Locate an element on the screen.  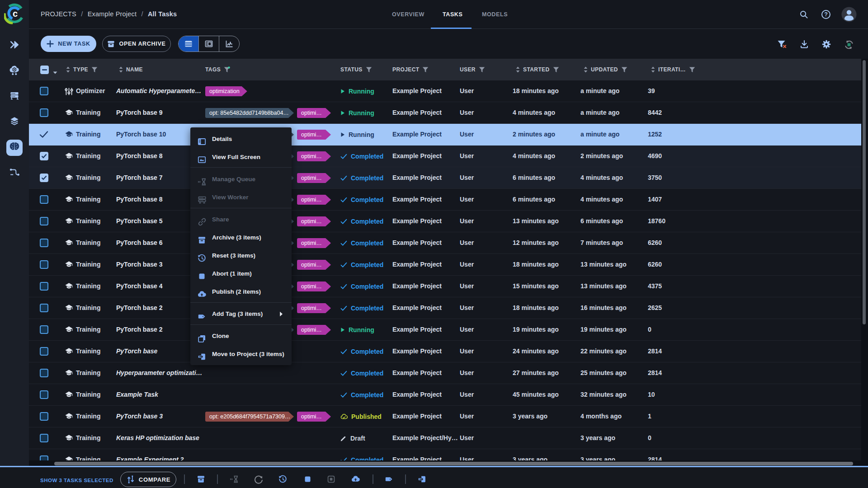
svg-text: c is located at coordinates (15, 14).